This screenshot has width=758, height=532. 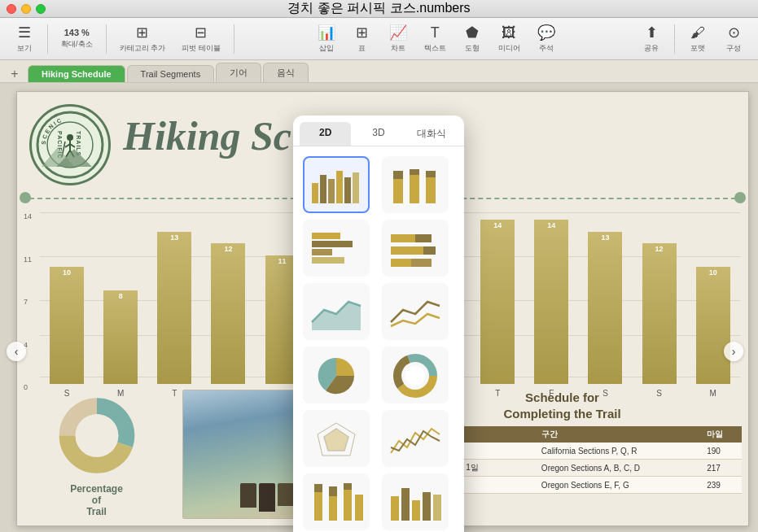 What do you see at coordinates (336, 248) in the screenshot?
I see `chart-option-hbar-grouped` at bounding box center [336, 248].